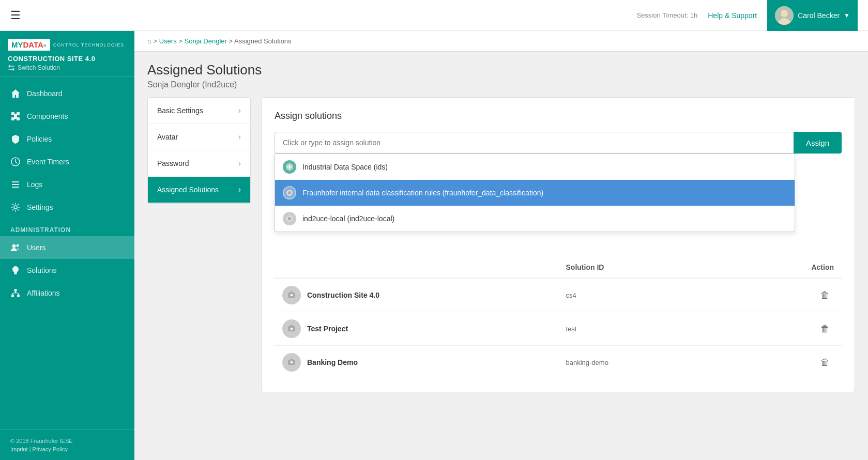 The width and height of the screenshot is (868, 460). I want to click on switch-solution-label: Switch Solution, so click(39, 68).